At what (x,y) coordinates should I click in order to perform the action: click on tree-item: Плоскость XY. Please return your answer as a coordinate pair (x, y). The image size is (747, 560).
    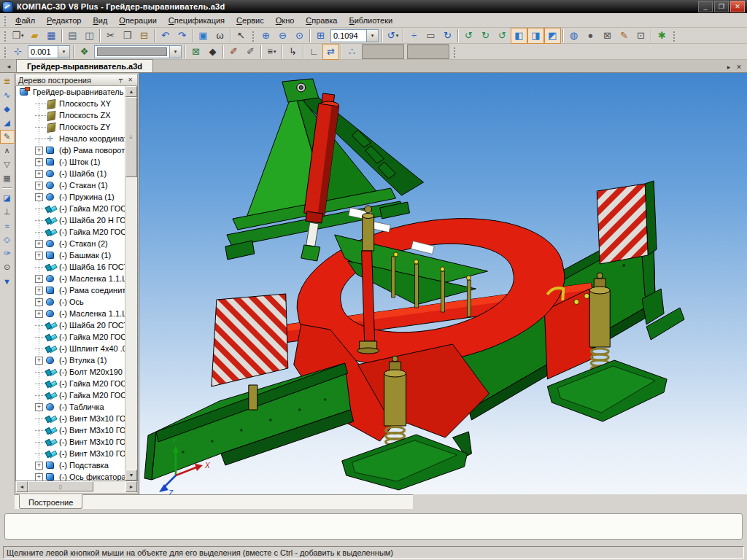
    Looking at the image, I should click on (70, 104).